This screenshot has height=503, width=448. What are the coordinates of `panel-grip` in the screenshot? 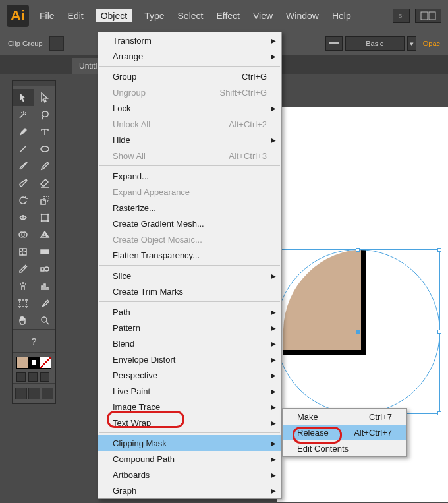 It's located at (34, 84).